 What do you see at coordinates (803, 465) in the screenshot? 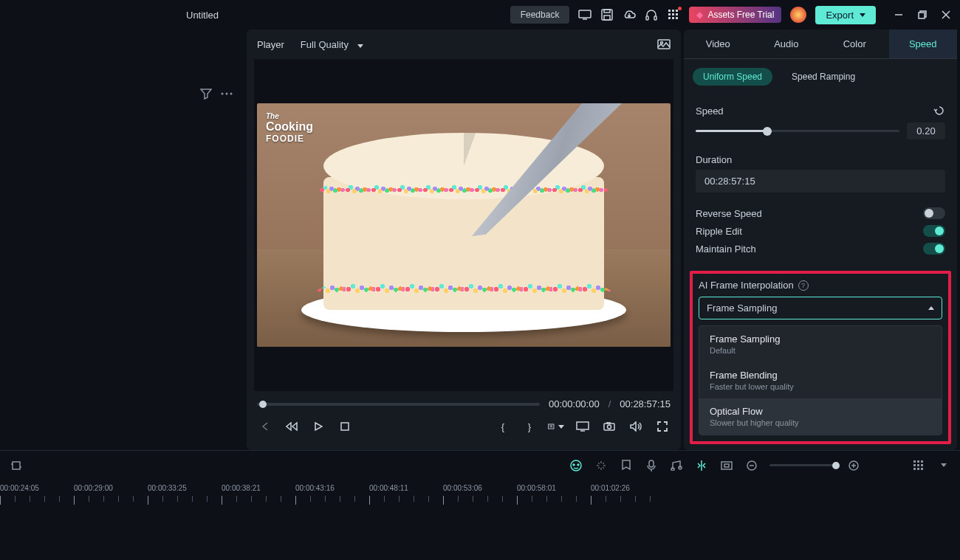
I see `zoom-slider` at bounding box center [803, 465].